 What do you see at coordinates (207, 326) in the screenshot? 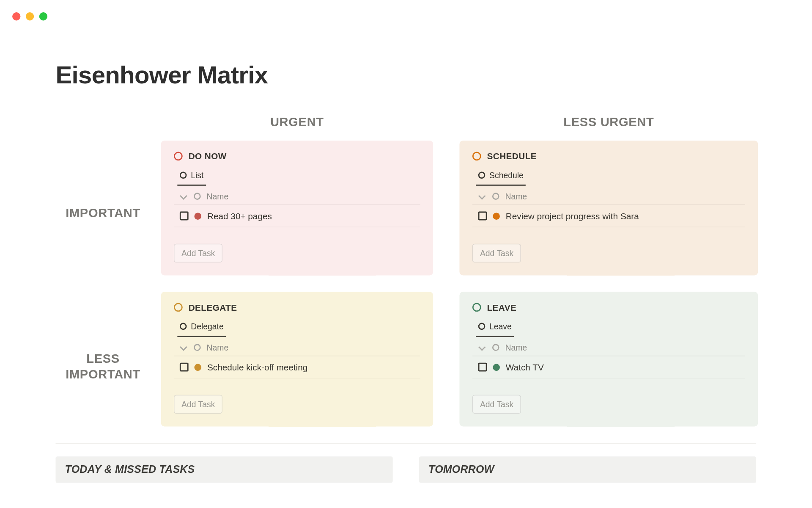
I see `view-tab-label: Delegate` at bounding box center [207, 326].